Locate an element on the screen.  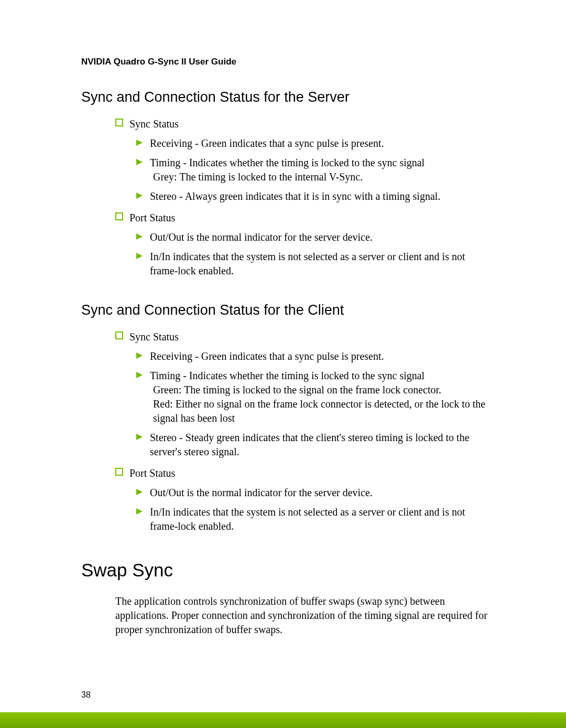
timing-sub1-text: Green: The timing is locked to the signa… is located at coordinates (320, 390).